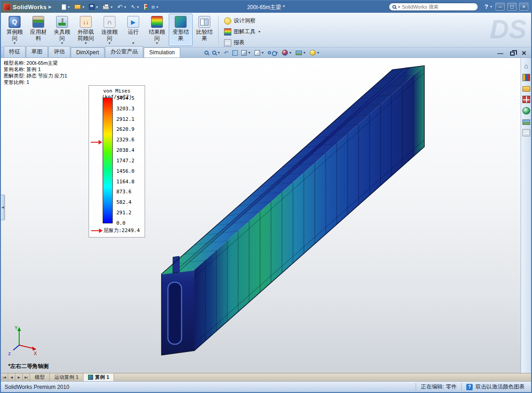 The height and width of the screenshot is (393, 532). What do you see at coordinates (287, 53) in the screenshot?
I see `edit-appearance-button: ▼` at bounding box center [287, 53].